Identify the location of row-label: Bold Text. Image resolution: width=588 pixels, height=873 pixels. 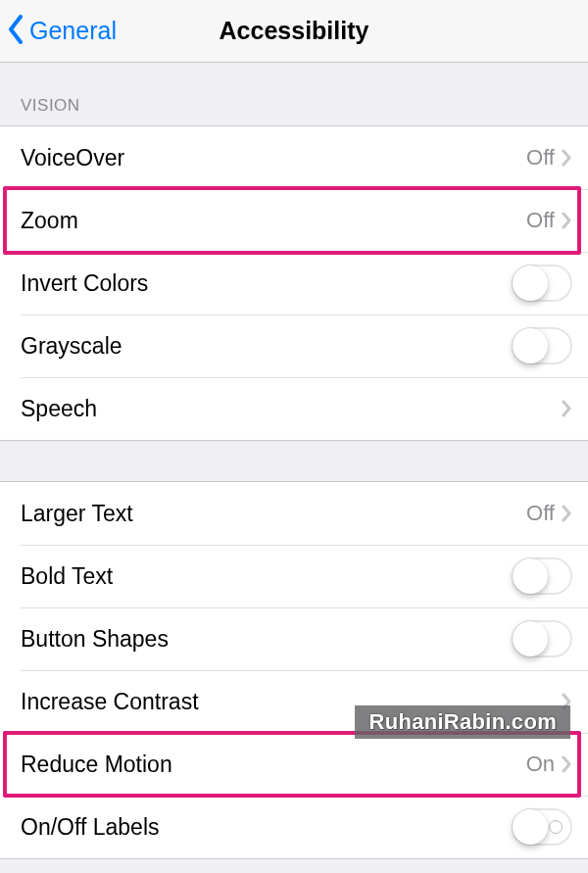
(267, 576).